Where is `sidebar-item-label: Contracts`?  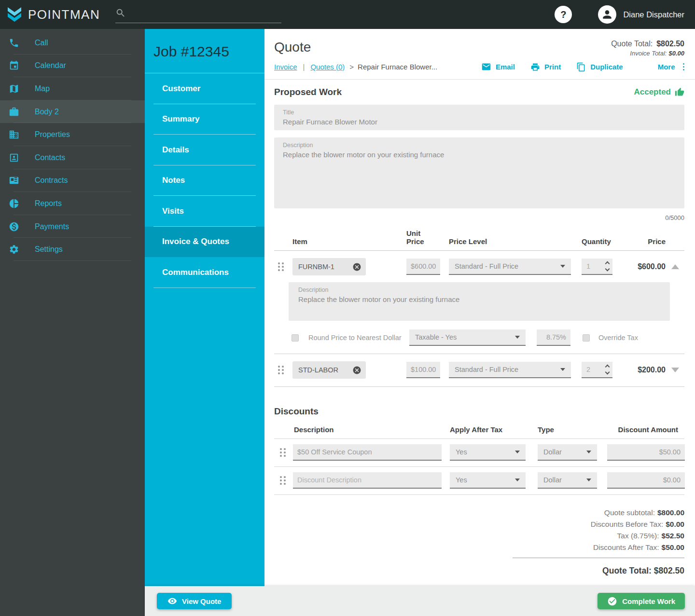
sidebar-item-label: Contracts is located at coordinates (51, 180).